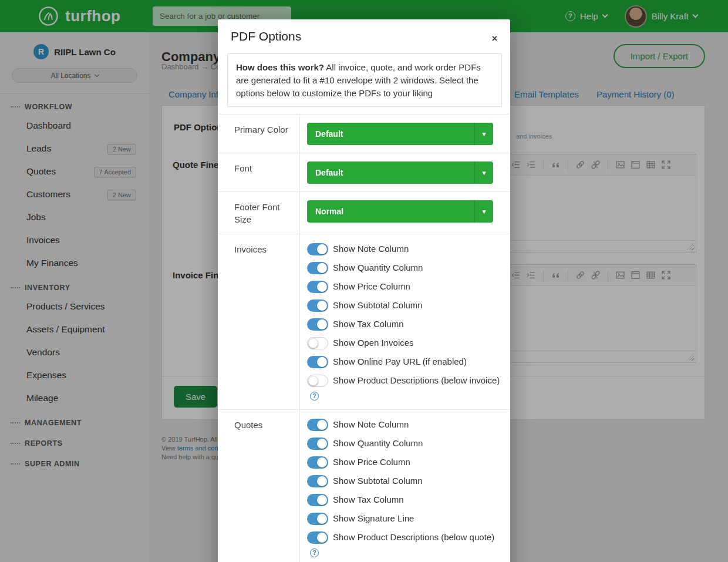 The width and height of the screenshot is (728, 562). I want to click on toggle-label: Show Product Descriptions (below quote), so click(413, 537).